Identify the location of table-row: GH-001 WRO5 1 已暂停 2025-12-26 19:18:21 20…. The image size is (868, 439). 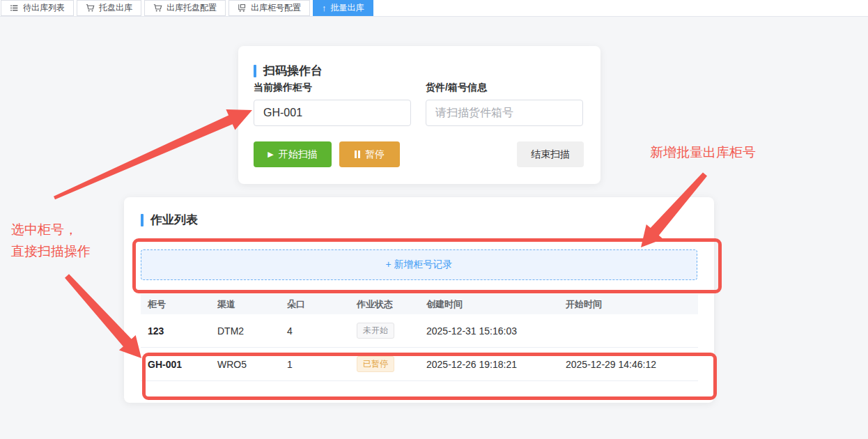
(419, 364).